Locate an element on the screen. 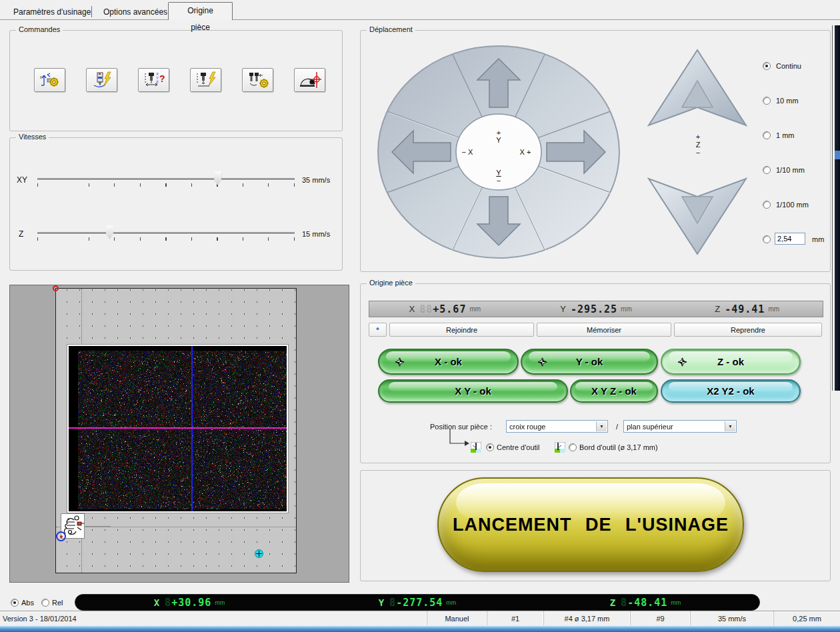 Image resolution: width=840 pixels, height=632 pixels. z-axis-label: Z is located at coordinates (699, 145).